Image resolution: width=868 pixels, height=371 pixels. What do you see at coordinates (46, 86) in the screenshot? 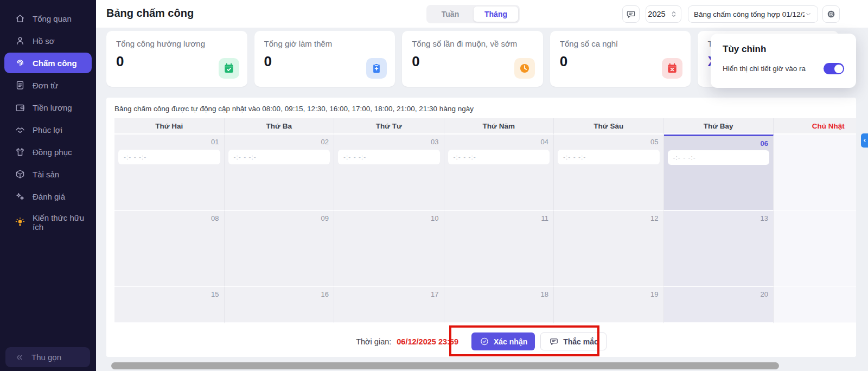
I see `sidebar-item-label: Đơn từ` at bounding box center [46, 86].